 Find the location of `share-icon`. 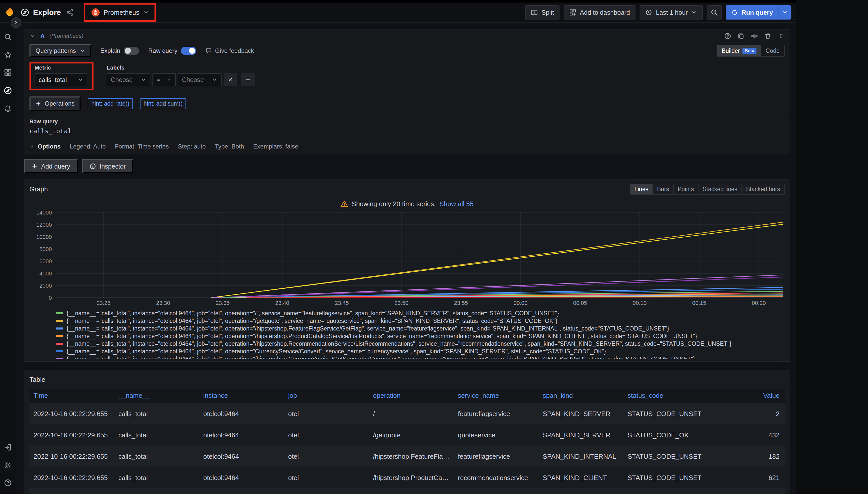

share-icon is located at coordinates (70, 12).